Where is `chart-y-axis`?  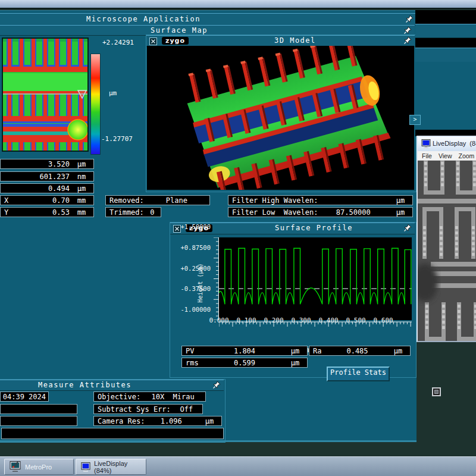
chart-y-axis is located at coordinates (215, 278).